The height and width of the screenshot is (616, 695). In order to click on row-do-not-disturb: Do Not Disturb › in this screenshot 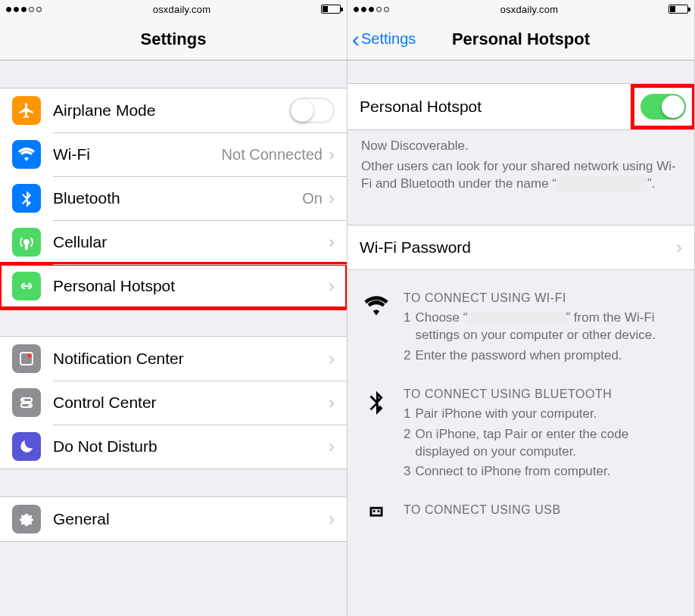, I will do `click(173, 446)`.